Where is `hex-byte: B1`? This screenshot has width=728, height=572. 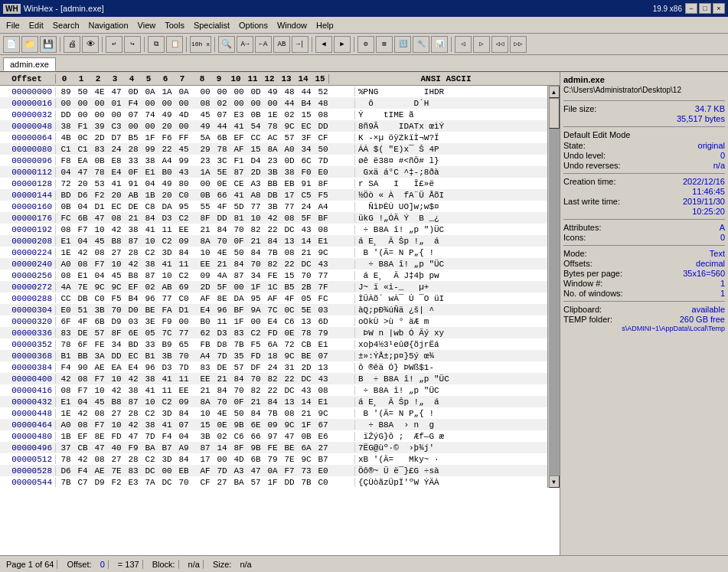
hex-byte: B1 is located at coordinates (66, 356).